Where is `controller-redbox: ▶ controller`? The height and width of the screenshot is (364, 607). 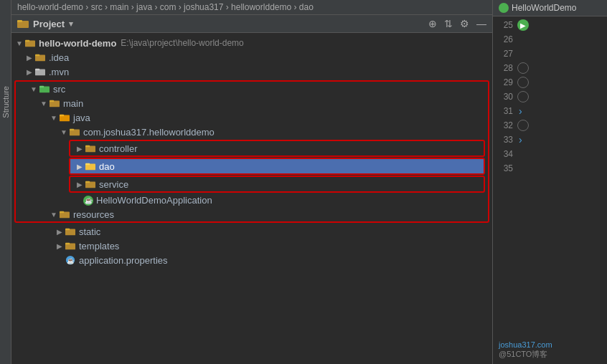
controller-redbox: ▶ controller is located at coordinates (277, 148).